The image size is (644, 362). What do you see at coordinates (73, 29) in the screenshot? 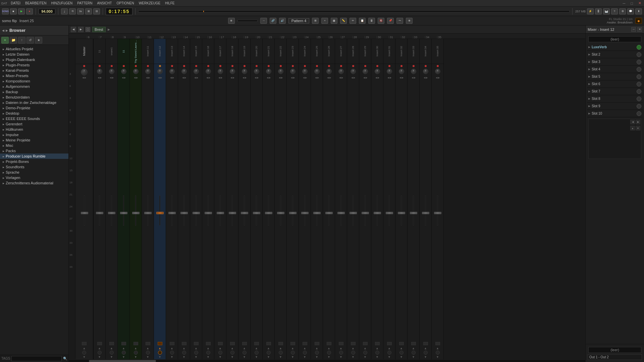
I see `mixer-nav-left: ◀` at bounding box center [73, 29].